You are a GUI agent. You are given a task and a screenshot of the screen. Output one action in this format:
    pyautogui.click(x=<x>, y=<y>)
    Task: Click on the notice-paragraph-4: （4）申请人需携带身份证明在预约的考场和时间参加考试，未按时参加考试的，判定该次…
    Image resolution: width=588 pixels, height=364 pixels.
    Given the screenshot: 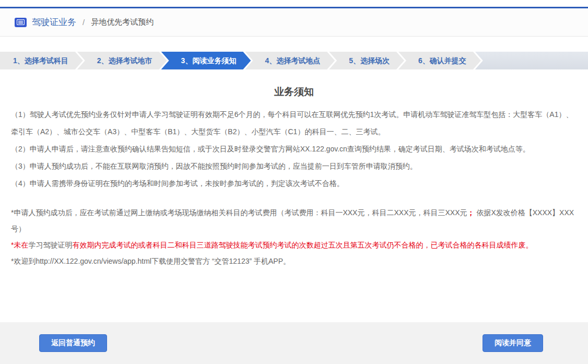 What is the action you would take?
    pyautogui.click(x=294, y=184)
    